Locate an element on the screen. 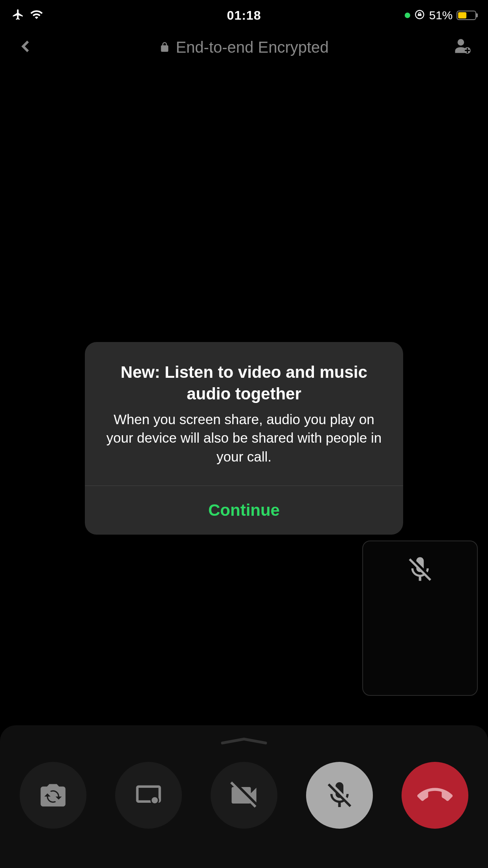 The width and height of the screenshot is (488, 868). encryption-label: End-to-end Encrypted is located at coordinates (244, 47).